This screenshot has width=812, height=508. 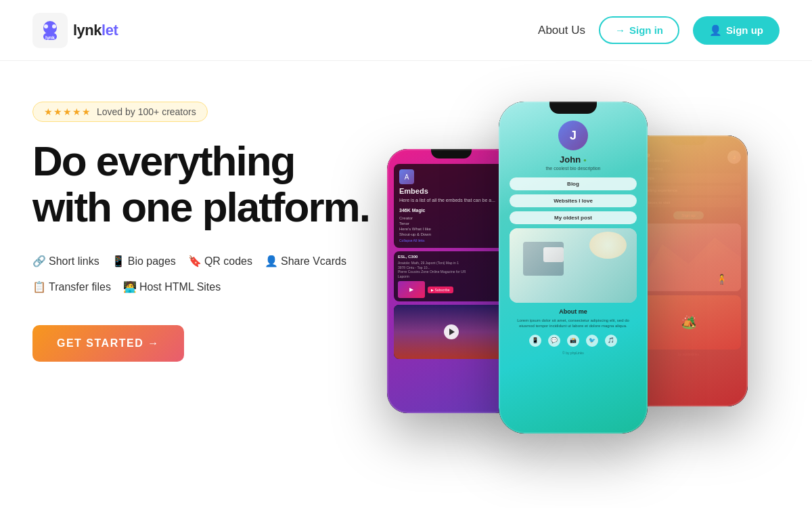 What do you see at coordinates (39, 287) in the screenshot?
I see `transfer-icon: 📋` at bounding box center [39, 287].